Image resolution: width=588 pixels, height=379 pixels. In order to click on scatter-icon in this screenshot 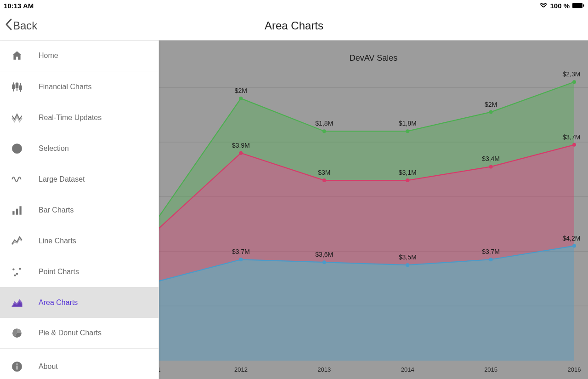, I will do `click(17, 272)`.